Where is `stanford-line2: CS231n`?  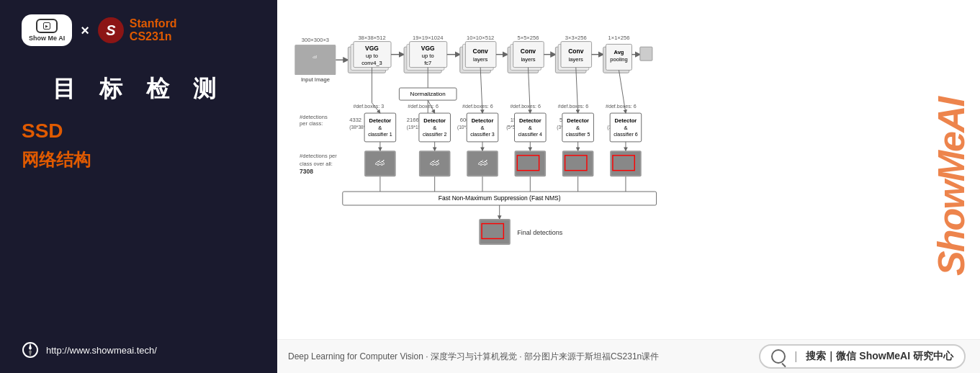
stanford-line2: CS231n is located at coordinates (153, 37).